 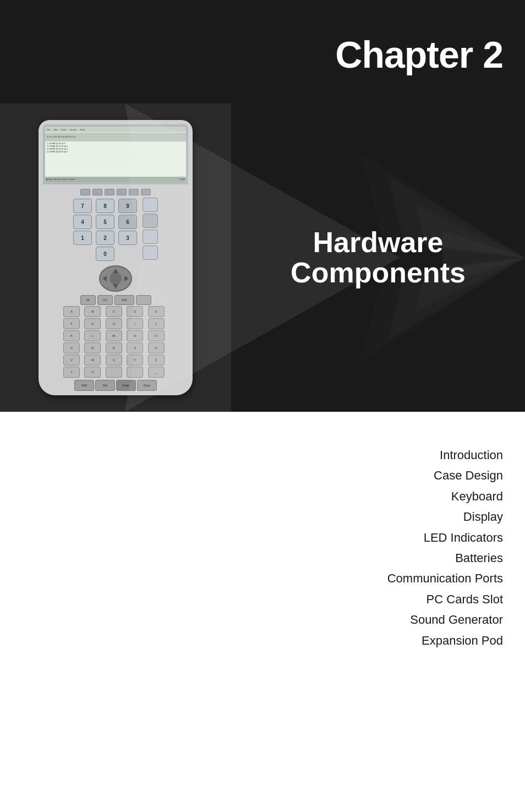 What do you see at coordinates (445, 497) in the screenshot?
I see `toc-item-keyboard: Keyboard` at bounding box center [445, 497].